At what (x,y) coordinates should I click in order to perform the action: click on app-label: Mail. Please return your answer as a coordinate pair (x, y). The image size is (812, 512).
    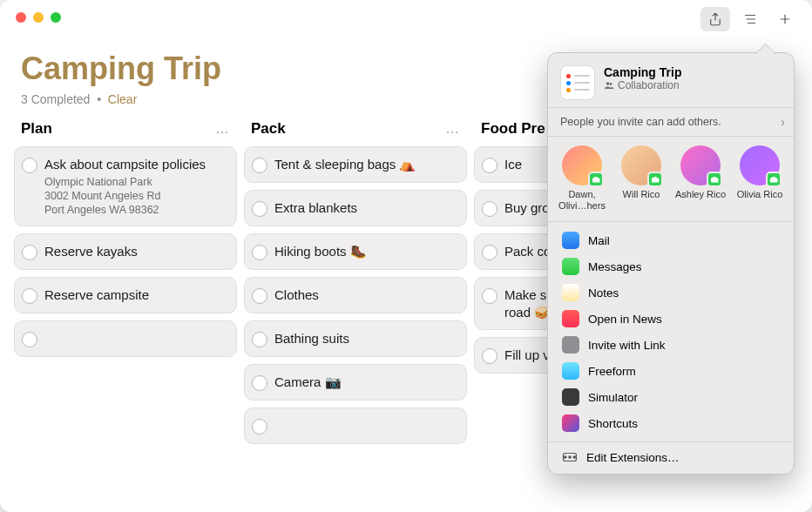
    Looking at the image, I should click on (599, 240).